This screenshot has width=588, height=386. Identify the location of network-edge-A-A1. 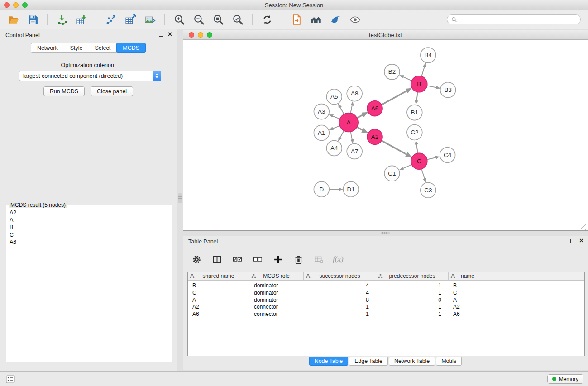
(335, 128).